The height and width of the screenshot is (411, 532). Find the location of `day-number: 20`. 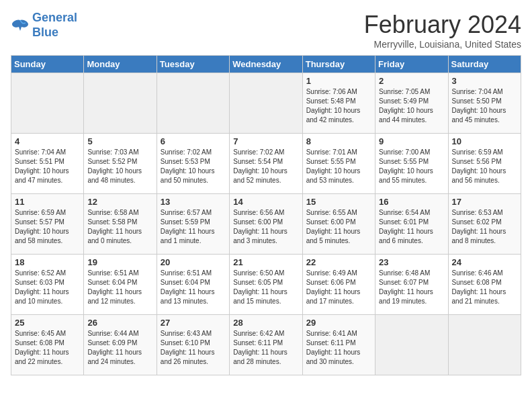

day-number: 20 is located at coordinates (193, 262).